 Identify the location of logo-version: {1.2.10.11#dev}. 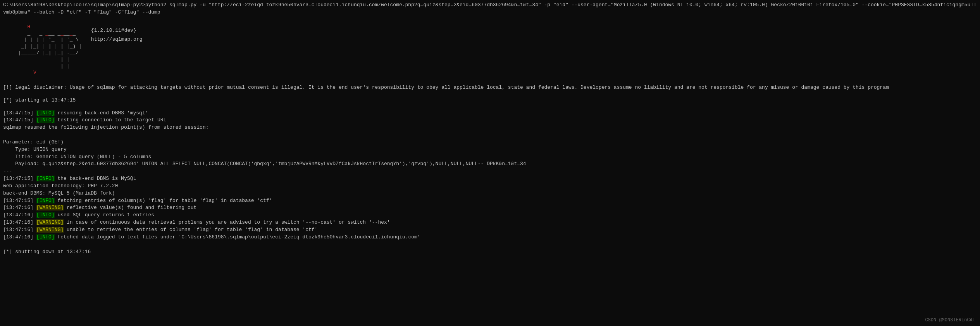
(117, 31).